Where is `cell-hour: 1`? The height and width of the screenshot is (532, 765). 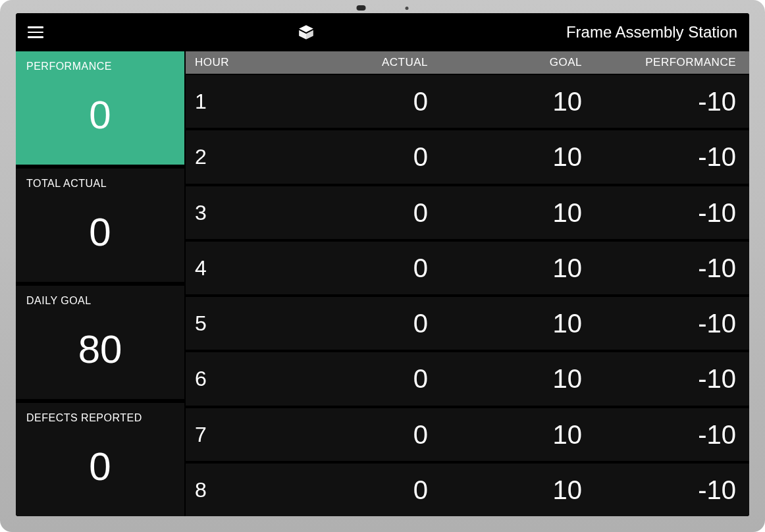
cell-hour: 1 is located at coordinates (234, 101).